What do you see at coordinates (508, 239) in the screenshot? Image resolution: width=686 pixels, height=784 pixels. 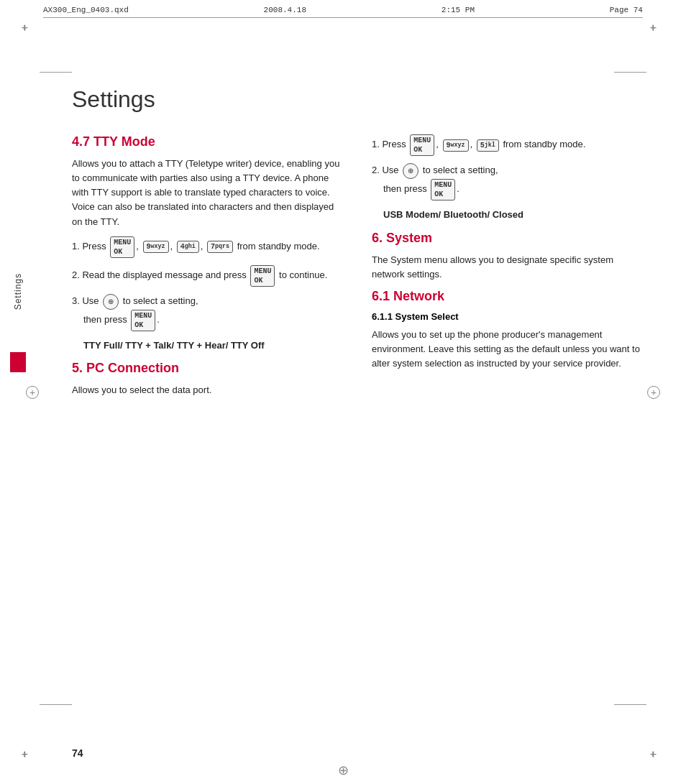 I see `section-6-heading: 6. System` at bounding box center [508, 239].